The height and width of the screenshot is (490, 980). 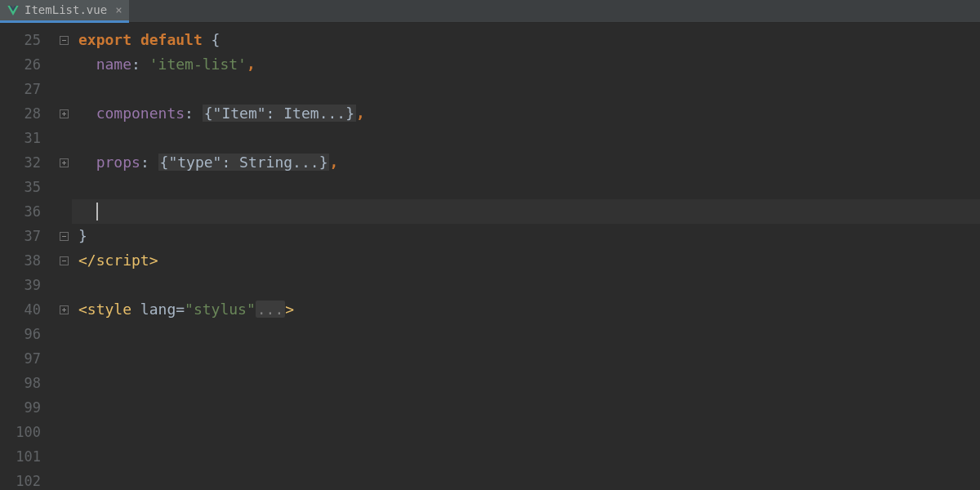 I want to click on code-line: props: {"type": String...},, so click(x=526, y=163).